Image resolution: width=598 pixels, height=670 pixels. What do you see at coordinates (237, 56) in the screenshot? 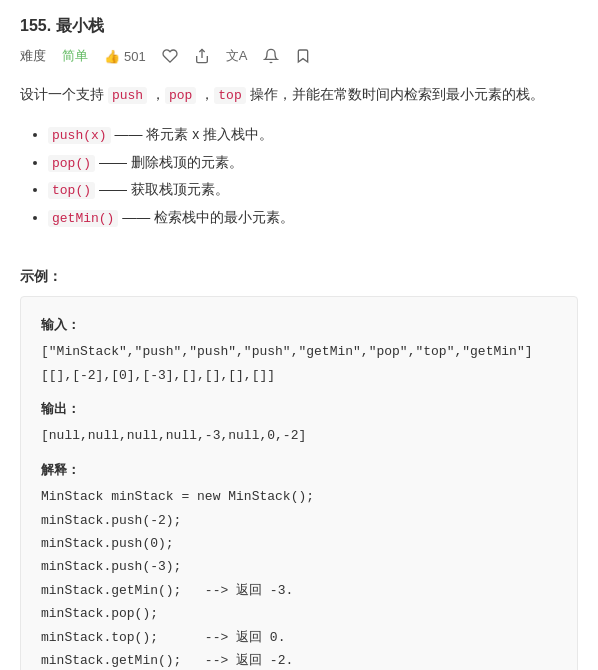
I see `translate-icon: 文A` at bounding box center [237, 56].